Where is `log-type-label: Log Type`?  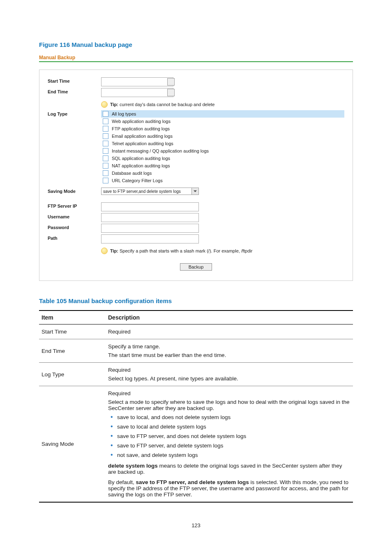 log-type-label: Log Type is located at coordinates (74, 114).